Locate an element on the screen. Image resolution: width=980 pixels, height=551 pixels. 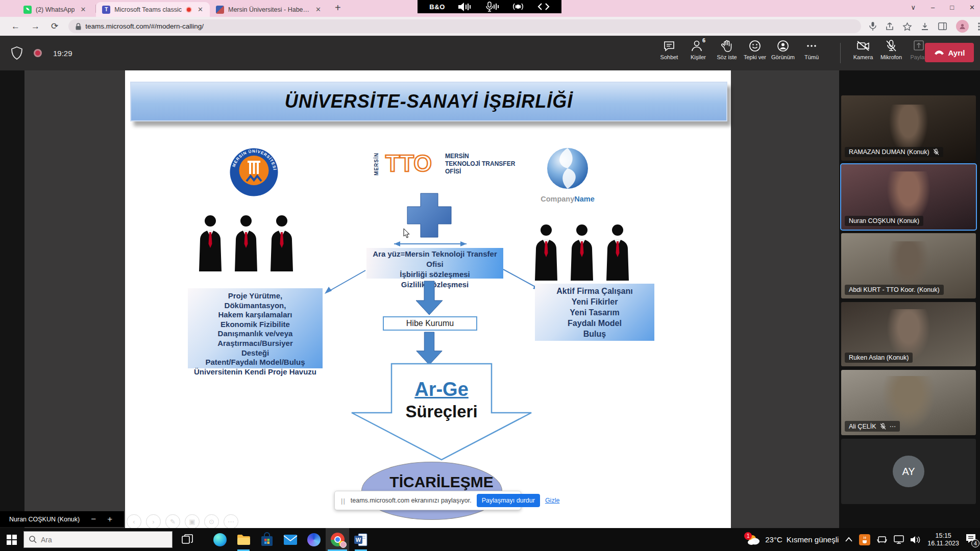
voice-search-icon is located at coordinates (873, 27).